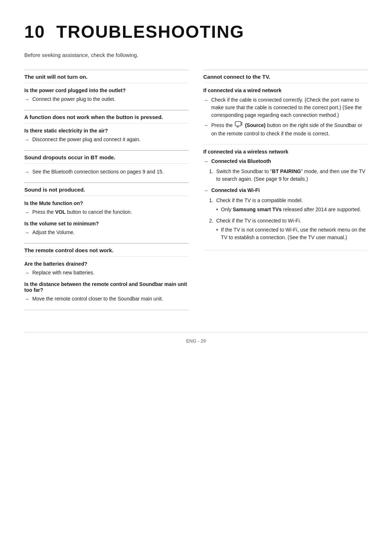 The image size is (392, 556). What do you see at coordinates (107, 212) in the screenshot?
I see `arrow-item-vol-button: → Press the VOL button to cancel the fun…` at bounding box center [107, 212].